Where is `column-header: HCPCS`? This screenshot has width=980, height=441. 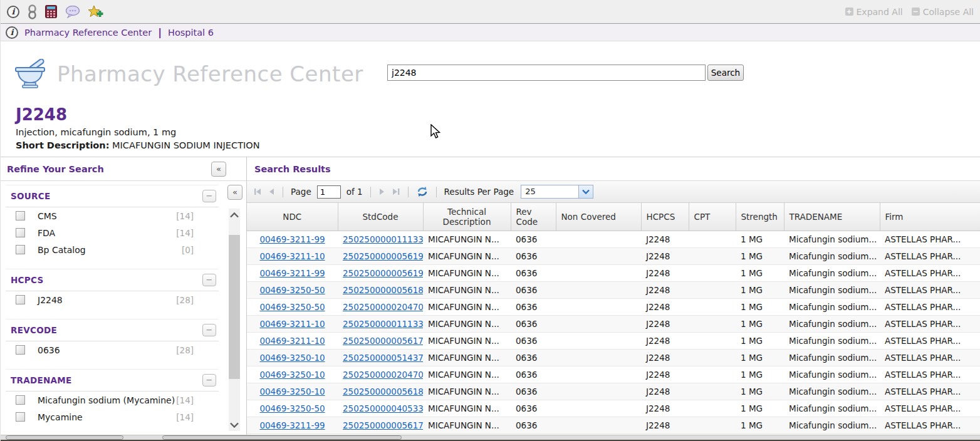
column-header: HCPCS is located at coordinates (665, 217).